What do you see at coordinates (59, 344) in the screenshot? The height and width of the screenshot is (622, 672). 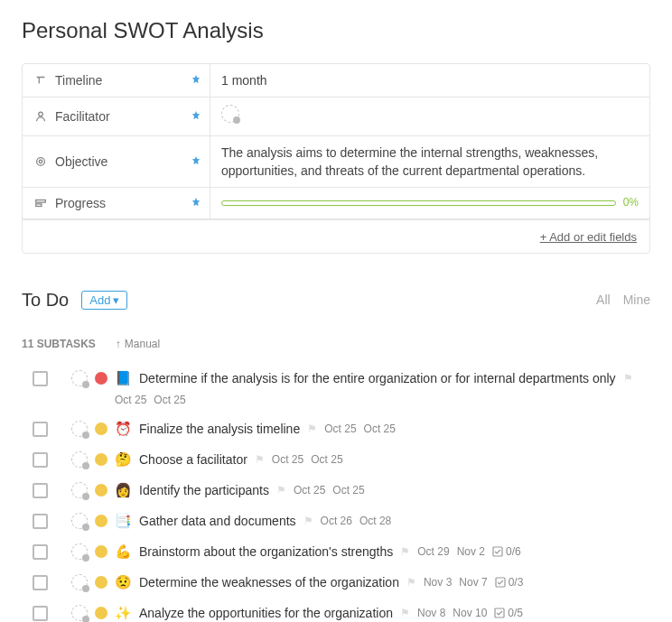 I see `subtask-count: 11 SUBTASKS` at bounding box center [59, 344].